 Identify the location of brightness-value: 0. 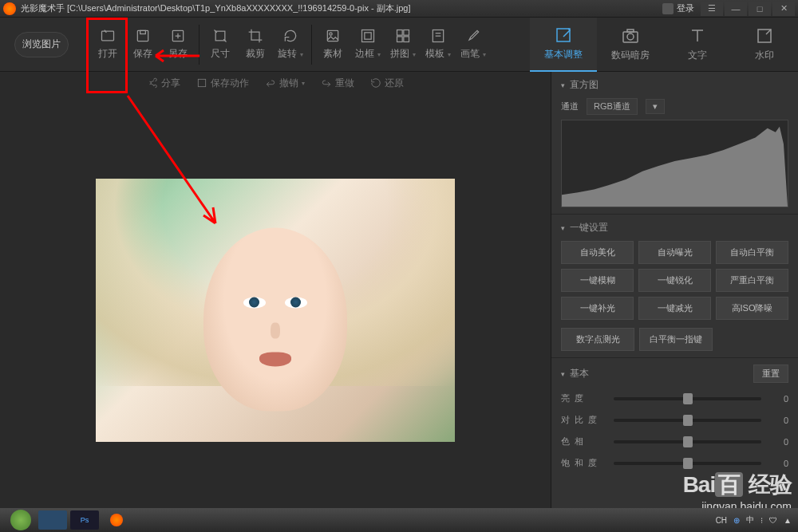
(779, 399).